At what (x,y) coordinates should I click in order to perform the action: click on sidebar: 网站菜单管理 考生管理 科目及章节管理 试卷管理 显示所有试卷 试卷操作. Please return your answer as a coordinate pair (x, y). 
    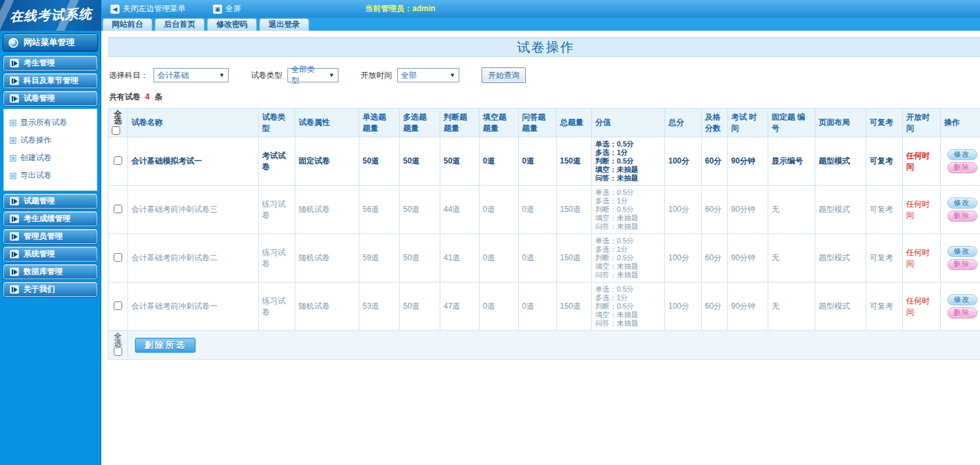
    Looking at the image, I should click on (51, 248).